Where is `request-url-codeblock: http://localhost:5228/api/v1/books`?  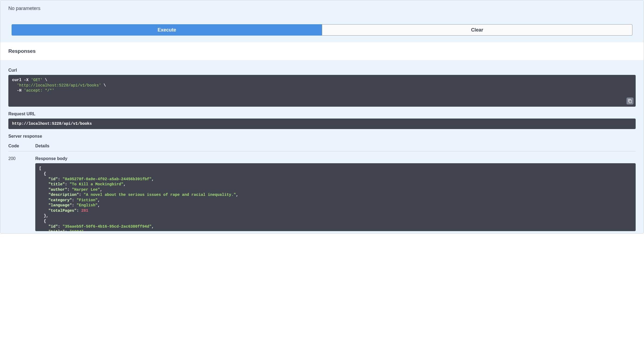
request-url-codeblock: http://localhost:5228/api/v1/books is located at coordinates (322, 124).